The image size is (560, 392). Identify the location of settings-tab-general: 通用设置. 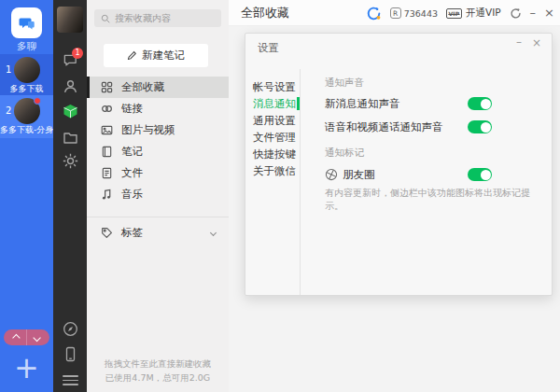
(273, 120).